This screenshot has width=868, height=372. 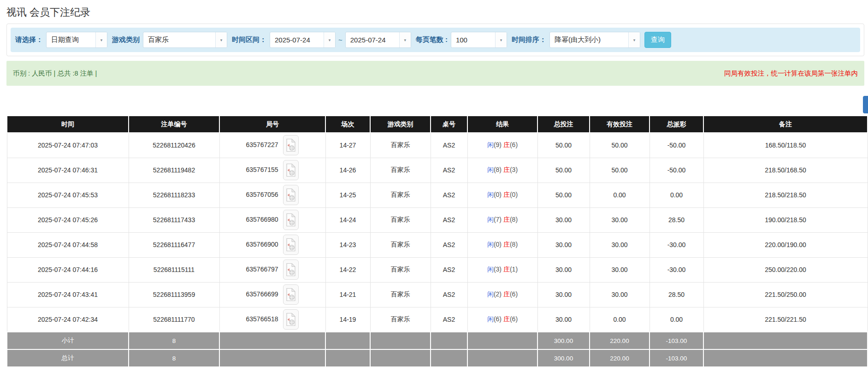 I want to click on col-header-result: 结果, so click(x=502, y=124).